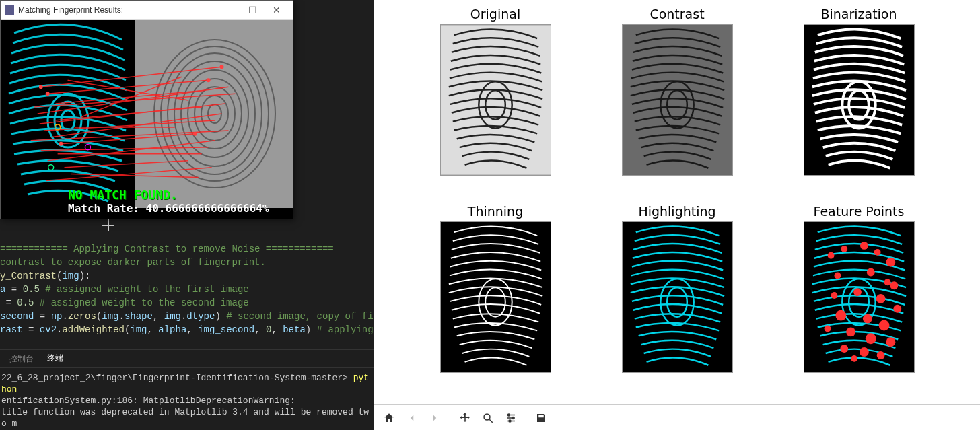 Image resolution: width=980 pixels, height=430 pixels. I want to click on forward-button, so click(435, 418).